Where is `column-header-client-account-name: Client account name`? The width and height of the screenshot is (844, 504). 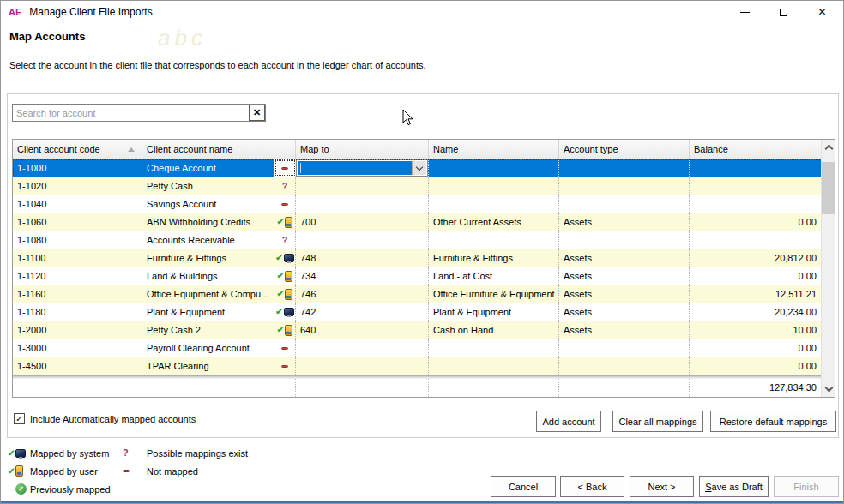 column-header-client-account-name: Client account name is located at coordinates (208, 149).